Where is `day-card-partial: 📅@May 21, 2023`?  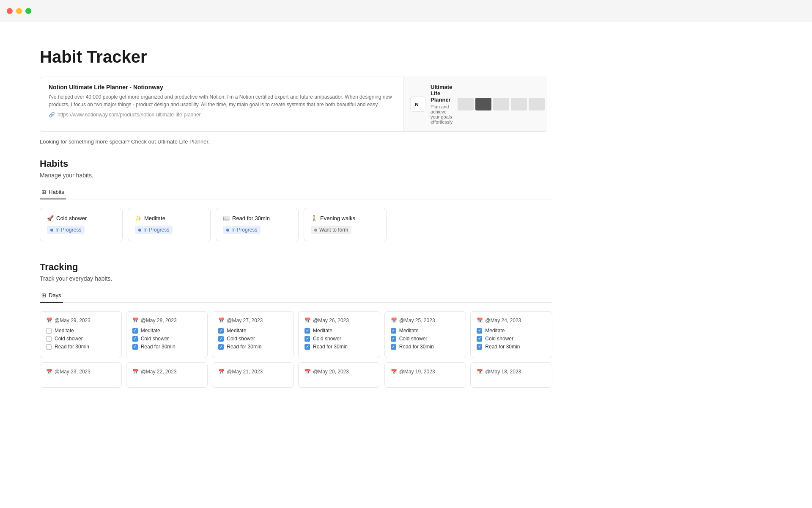 day-card-partial: 📅@May 21, 2023 is located at coordinates (253, 375).